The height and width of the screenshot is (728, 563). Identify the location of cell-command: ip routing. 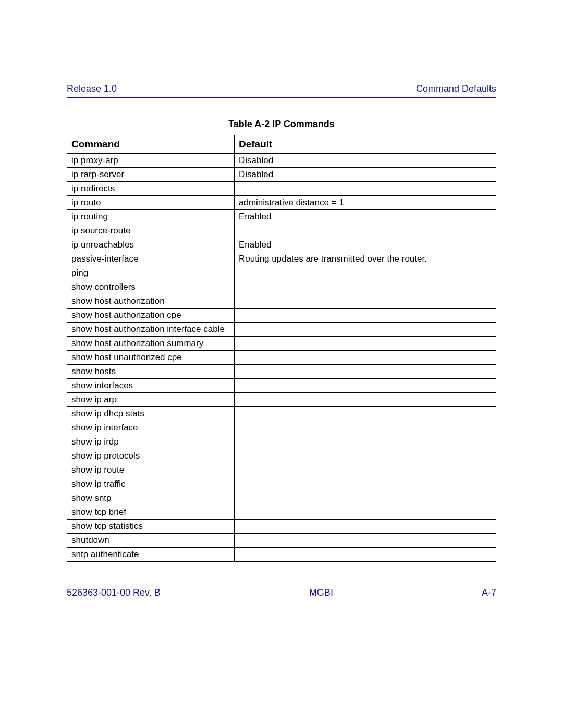
(151, 217).